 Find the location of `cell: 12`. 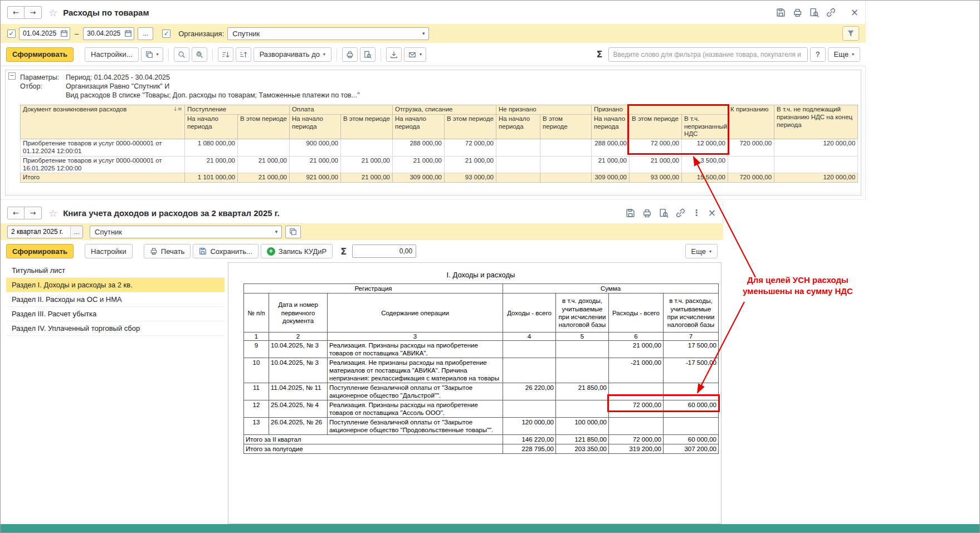

cell: 12 is located at coordinates (256, 409).